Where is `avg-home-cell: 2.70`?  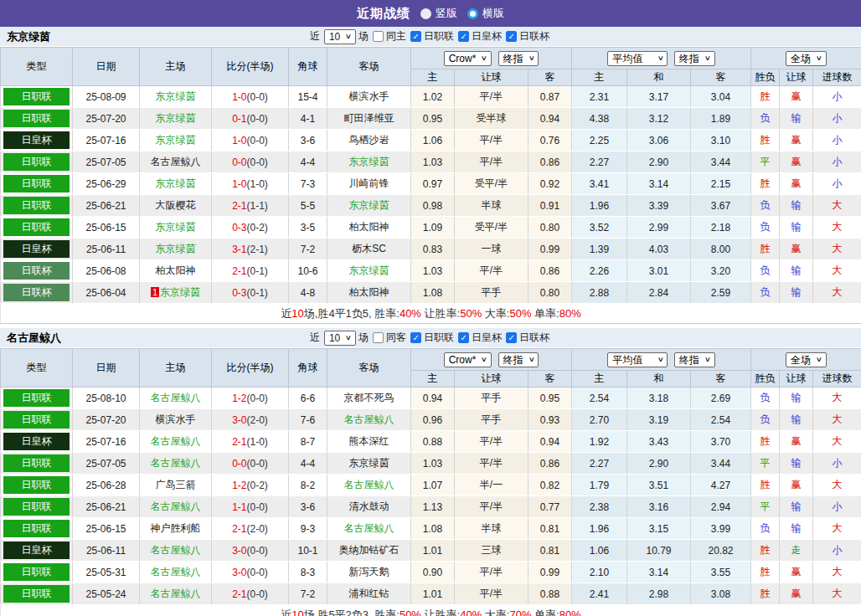
avg-home-cell: 2.70 is located at coordinates (600, 420).